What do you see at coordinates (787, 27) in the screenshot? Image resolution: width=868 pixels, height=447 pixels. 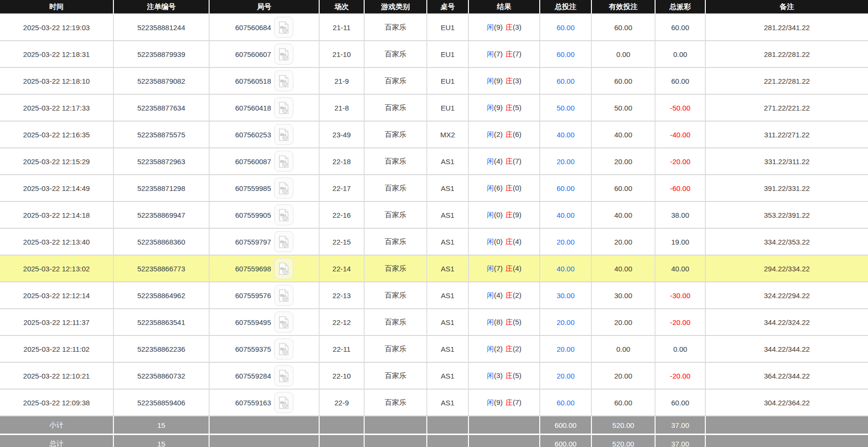 I see `cell-remark: 281.22/341.22` at bounding box center [787, 27].